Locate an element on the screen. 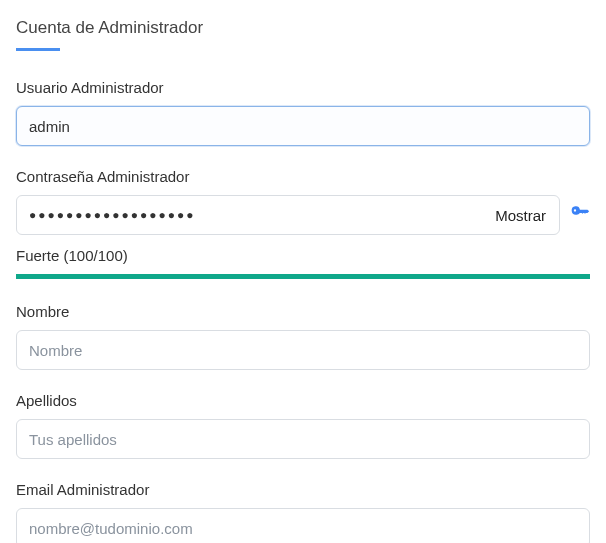  field-email: Email Administrador is located at coordinates (303, 512).